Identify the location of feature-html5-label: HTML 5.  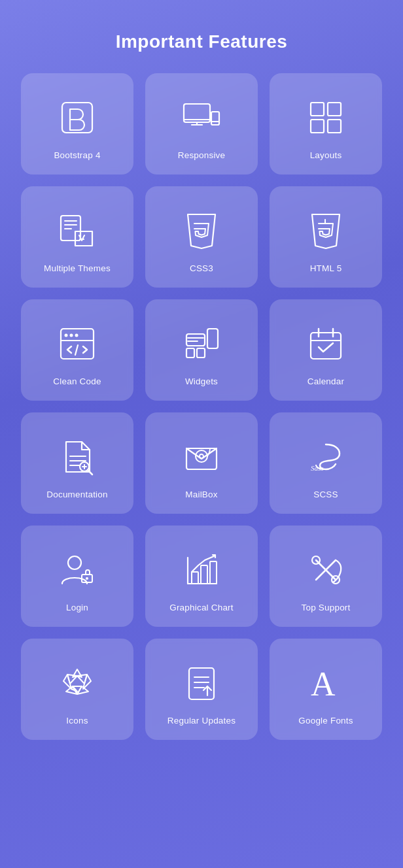
(326, 268).